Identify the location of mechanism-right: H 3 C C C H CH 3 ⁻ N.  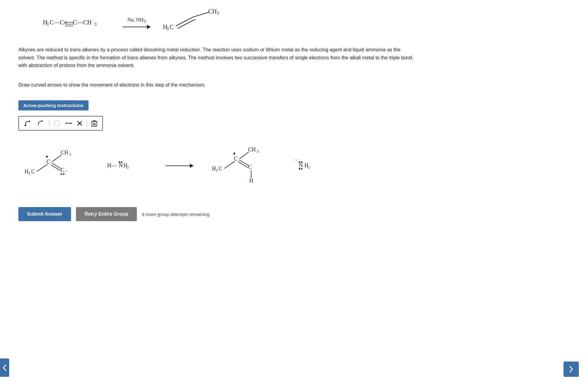
(267, 166).